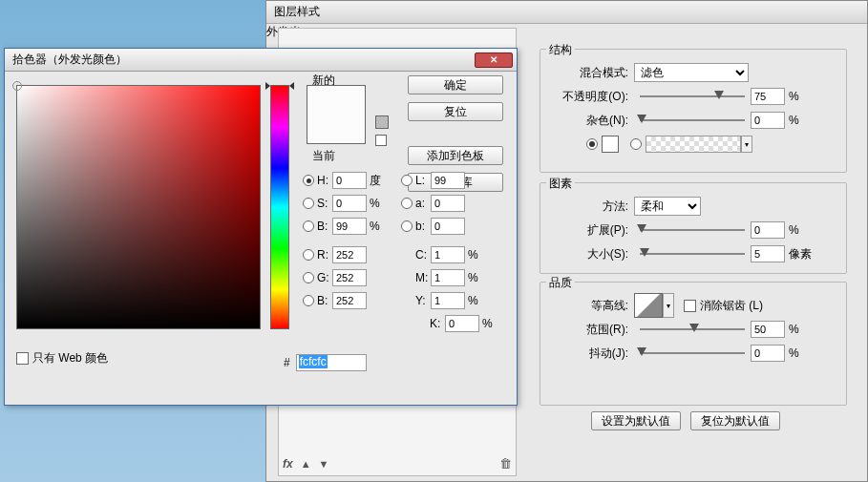  Describe the element at coordinates (636, 144) in the screenshot. I see `glow-gradient-radio` at that location.